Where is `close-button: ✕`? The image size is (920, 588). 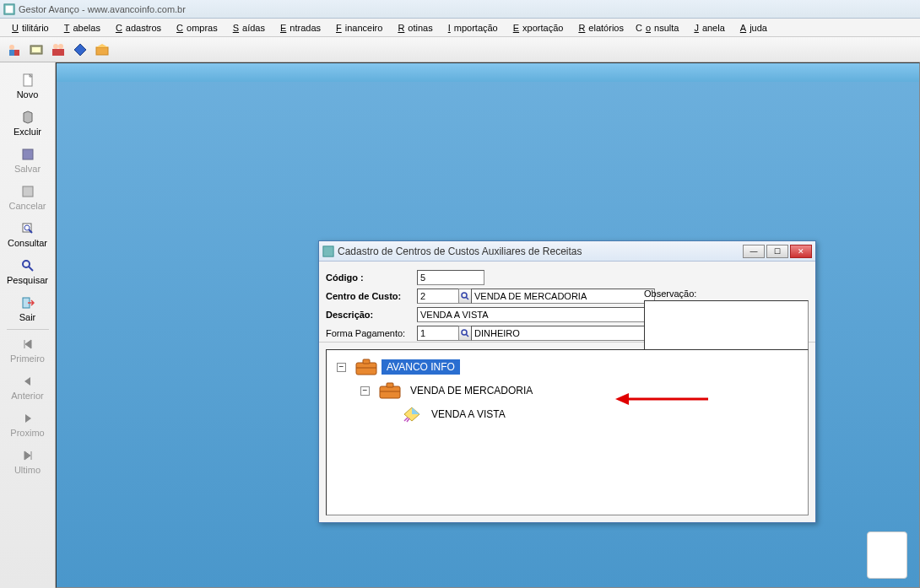 close-button: ✕ is located at coordinates (801, 251).